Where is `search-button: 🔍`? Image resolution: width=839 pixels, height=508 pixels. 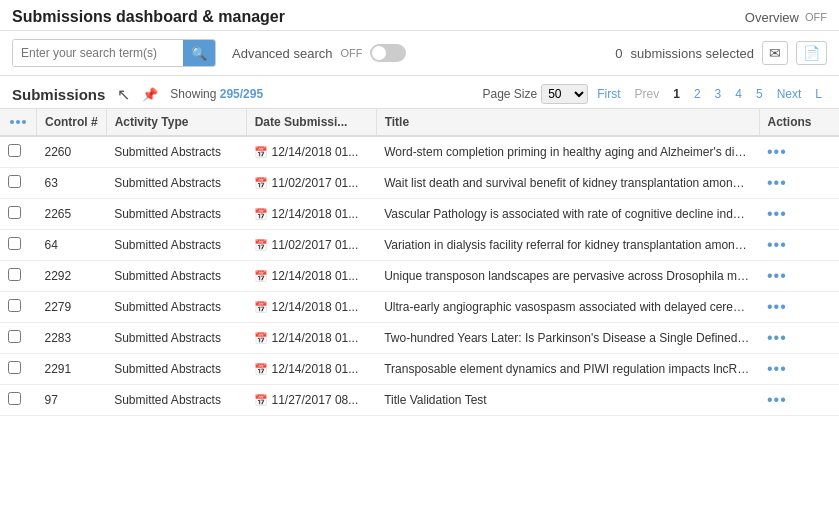 search-button: 🔍 is located at coordinates (199, 53).